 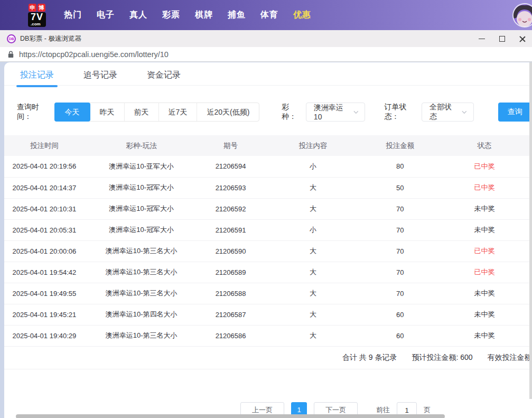 I want to click on minimize-icon, so click(x=482, y=39).